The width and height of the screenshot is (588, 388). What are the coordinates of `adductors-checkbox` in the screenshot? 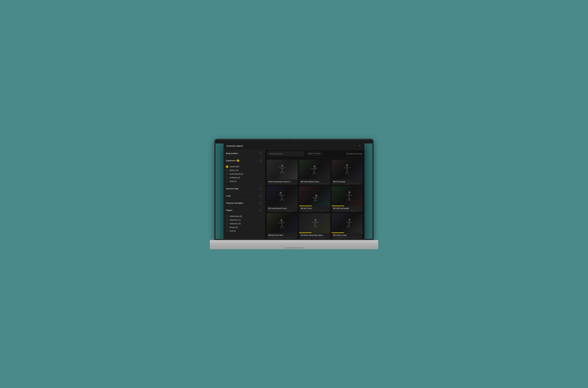 It's located at (227, 224).